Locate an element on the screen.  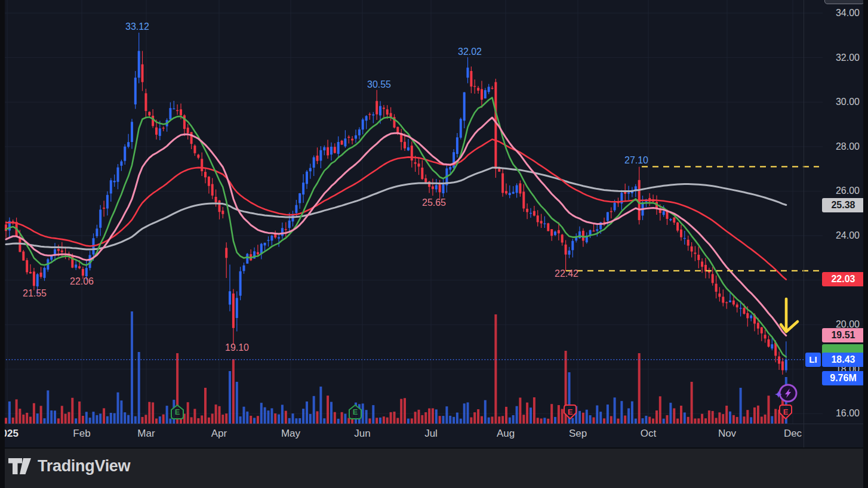
price-tick-label: 34.00 is located at coordinates (835, 13).